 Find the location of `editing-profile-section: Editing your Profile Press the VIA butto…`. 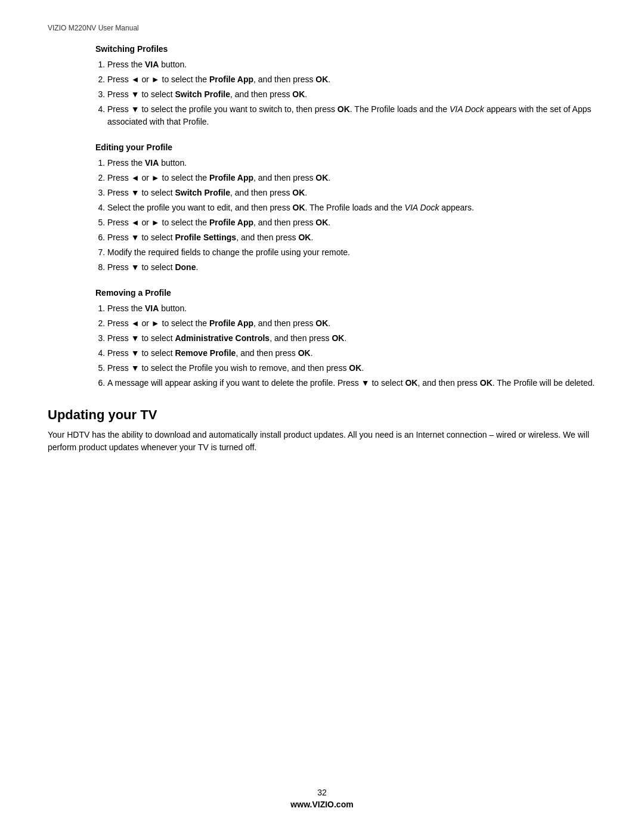

editing-profile-section: Editing your Profile Press the VIA butto… is located at coordinates (322, 208).